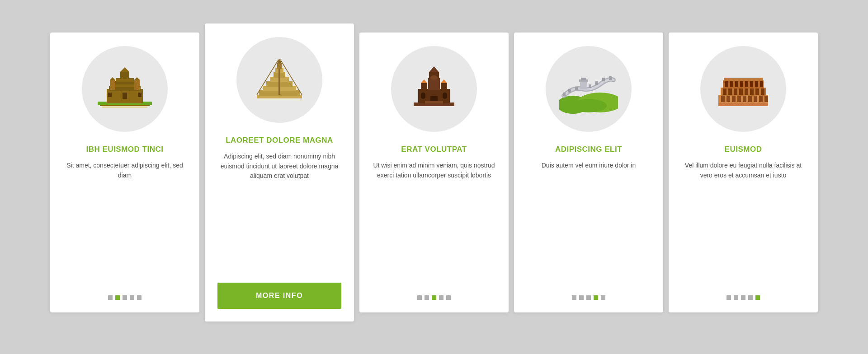 Image resolution: width=868 pixels, height=354 pixels. Describe the element at coordinates (743, 172) in the screenshot. I see `card-5: EUISMOD Vel illum dolore eu feugiat null…` at that location.